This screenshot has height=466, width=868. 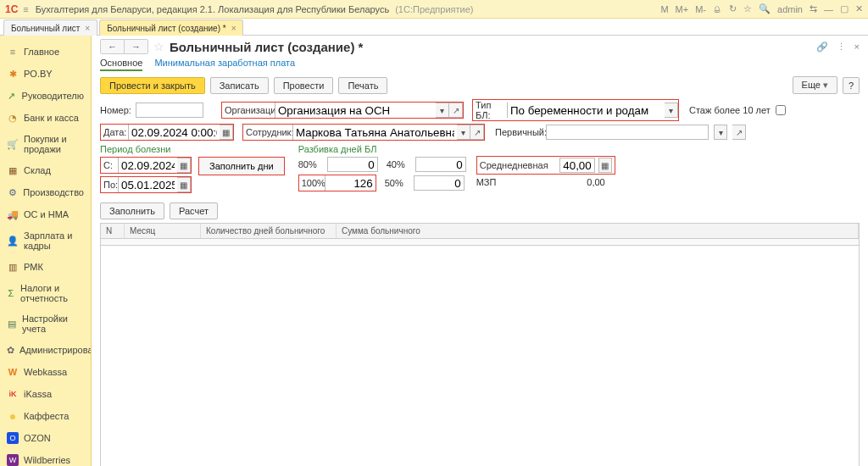 I want to click on sidebar-item-bank: ◔Банк и касса, so click(x=46, y=118).